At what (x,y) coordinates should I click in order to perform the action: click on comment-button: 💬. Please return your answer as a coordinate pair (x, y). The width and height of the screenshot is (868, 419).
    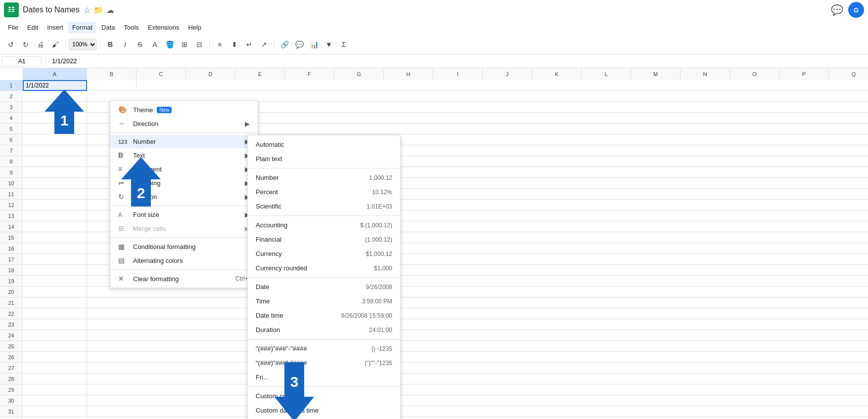
    Looking at the image, I should click on (299, 44).